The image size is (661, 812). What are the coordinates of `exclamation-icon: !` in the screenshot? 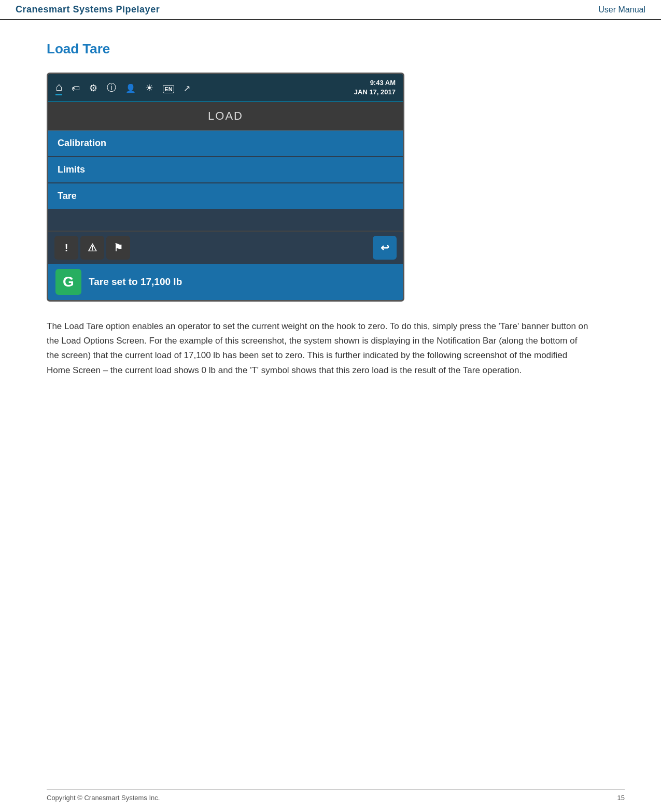 It's located at (66, 248).